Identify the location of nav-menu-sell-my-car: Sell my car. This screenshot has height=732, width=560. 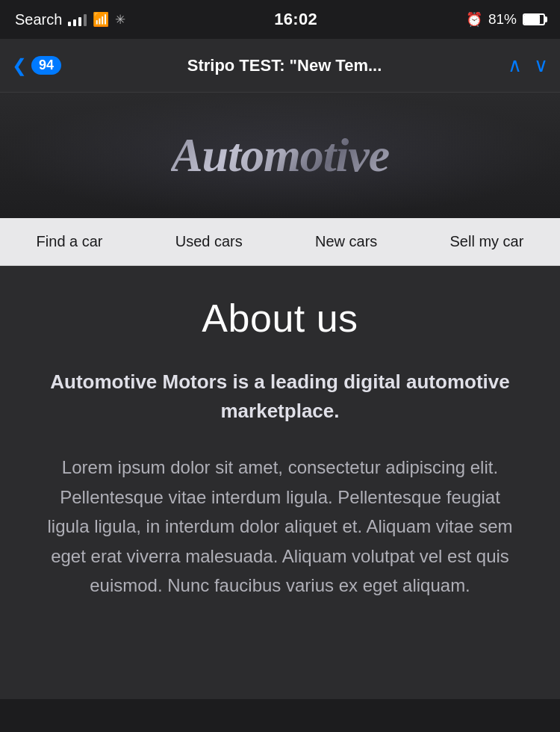
(487, 242).